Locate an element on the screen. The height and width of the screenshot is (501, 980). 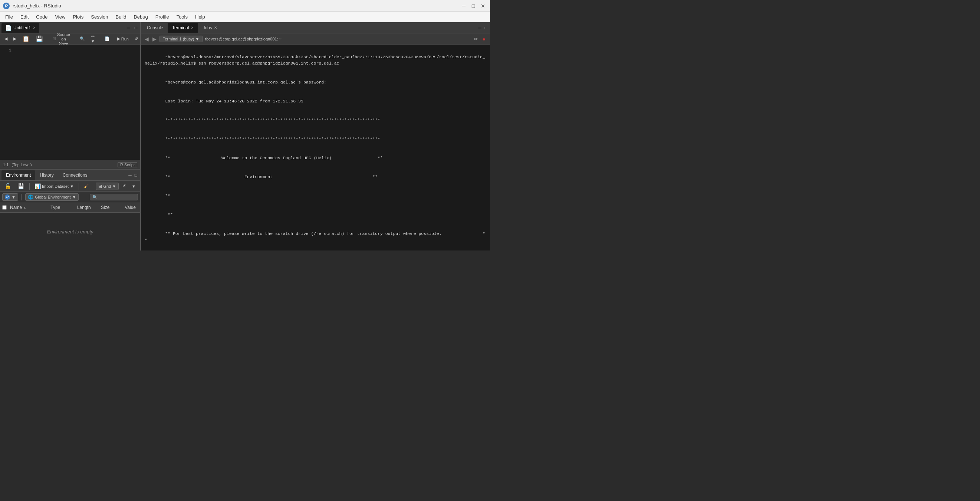
back-btn: ◀ is located at coordinates (6, 39).